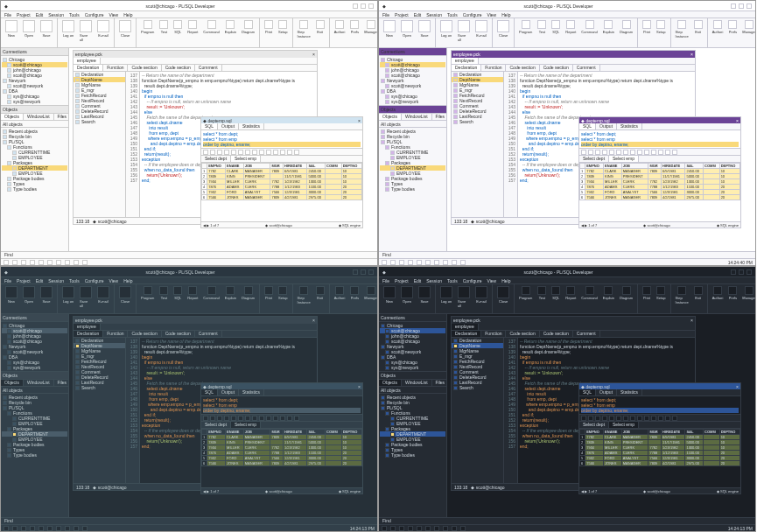 This screenshot has width=757, height=532. I want to click on ribbon-close-button: Close, so click(125, 295).